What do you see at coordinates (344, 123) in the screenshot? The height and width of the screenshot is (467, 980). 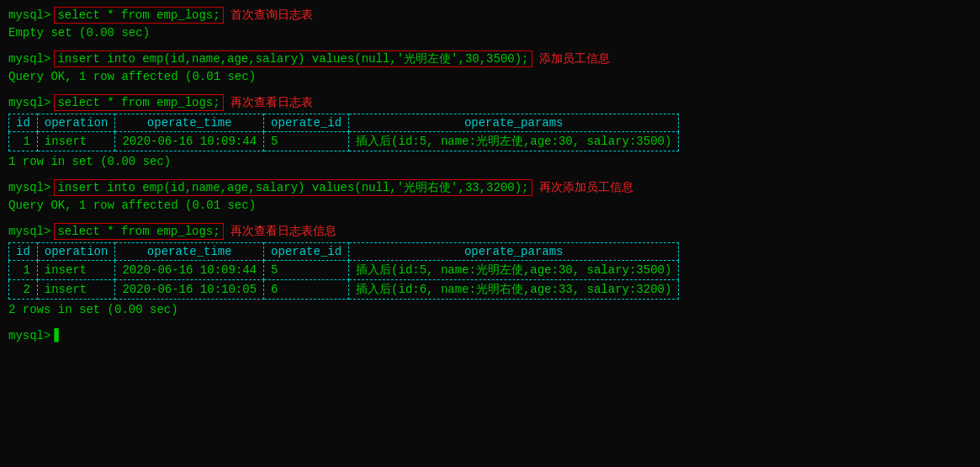 I see `table-header-row-1: id operation operate_time operate_id ope…` at bounding box center [344, 123].